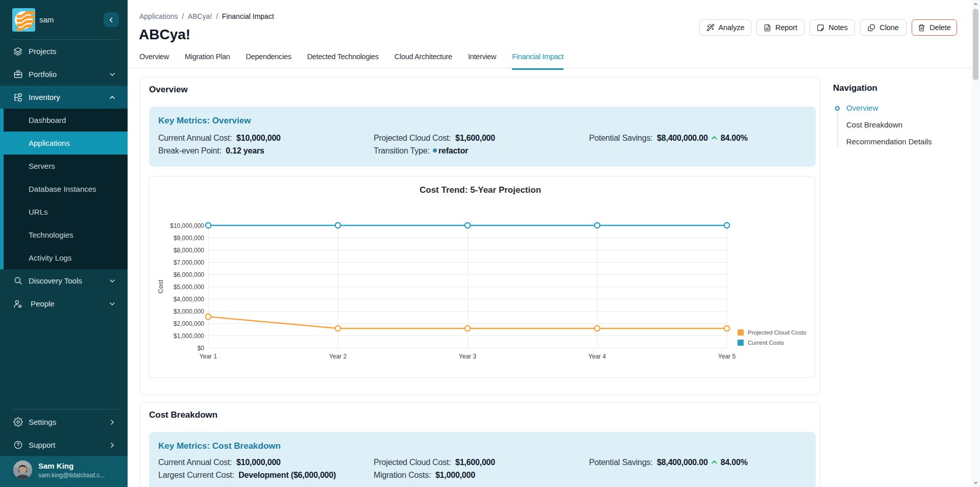 The height and width of the screenshot is (487, 980). I want to click on svg-text: $2,000,000, so click(189, 324).